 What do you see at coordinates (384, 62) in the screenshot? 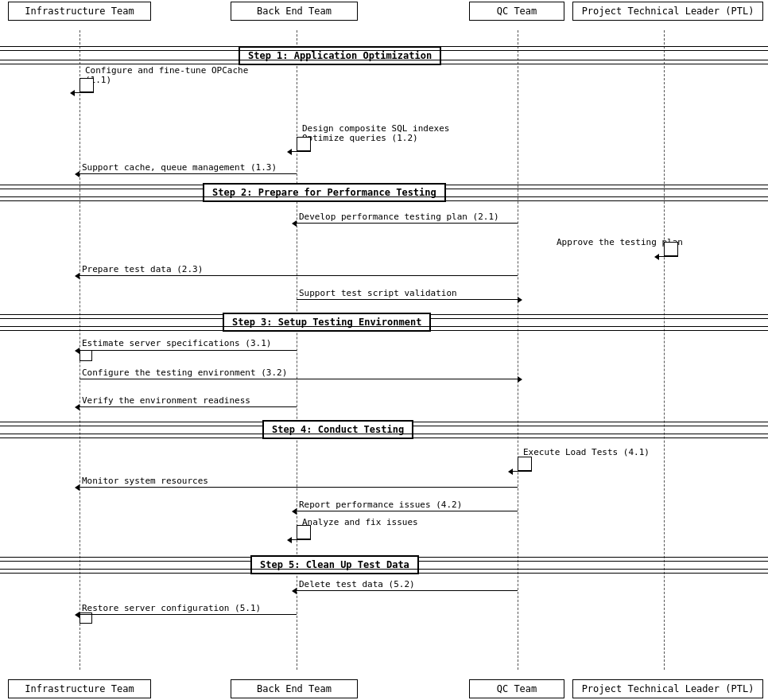
I see `step1-line2` at bounding box center [384, 62].